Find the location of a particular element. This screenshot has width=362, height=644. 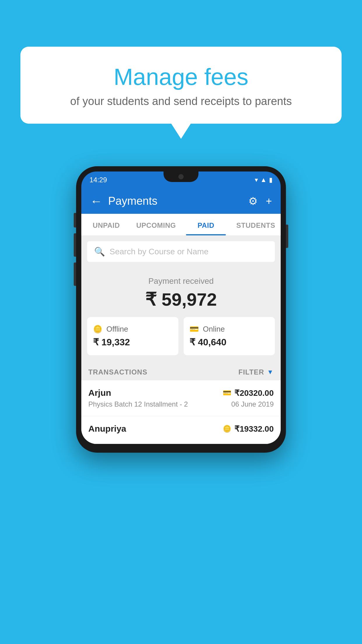

transaction-row: Anupriya 🪙 ₹19332.00 is located at coordinates (181, 430).